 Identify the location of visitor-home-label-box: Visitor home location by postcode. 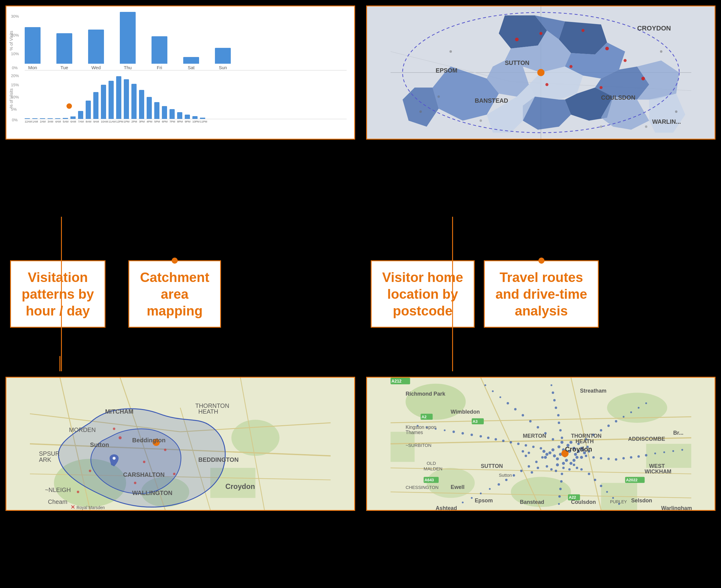
(423, 294).